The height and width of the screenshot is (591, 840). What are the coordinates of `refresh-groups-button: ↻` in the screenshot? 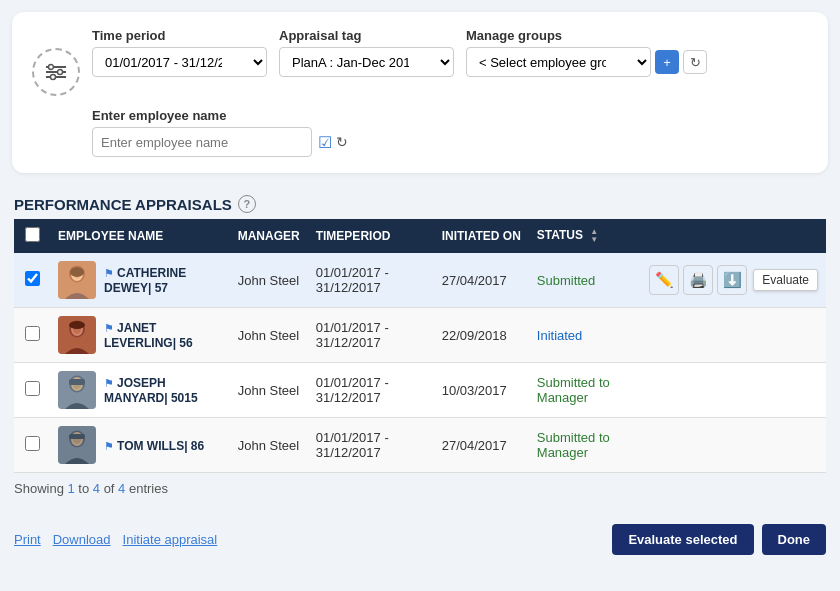 It's located at (695, 62).